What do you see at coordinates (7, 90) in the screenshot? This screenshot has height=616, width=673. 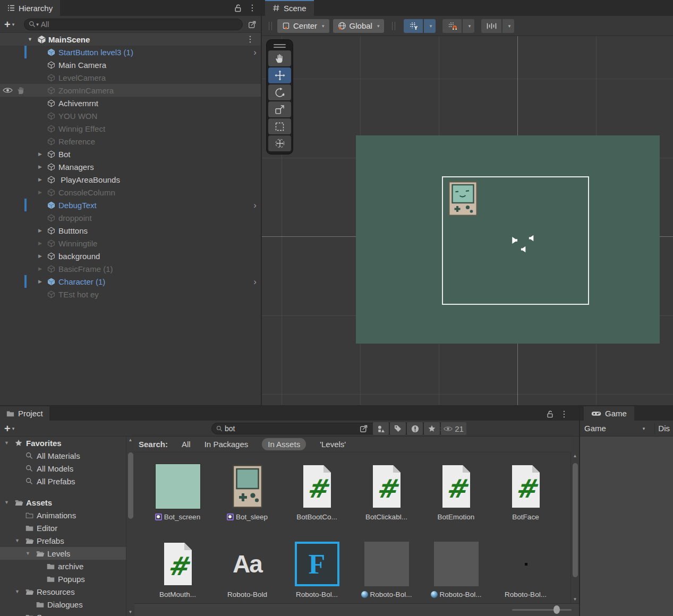 I see `visibility-eye-icon` at bounding box center [7, 90].